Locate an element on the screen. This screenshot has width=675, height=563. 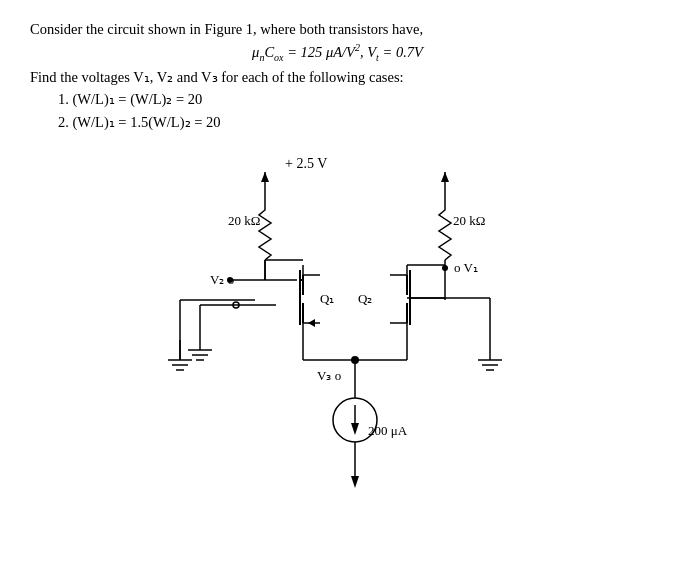
line3: Find the voltages V₁, V₂ and V₃ for each… is located at coordinates (338, 77).